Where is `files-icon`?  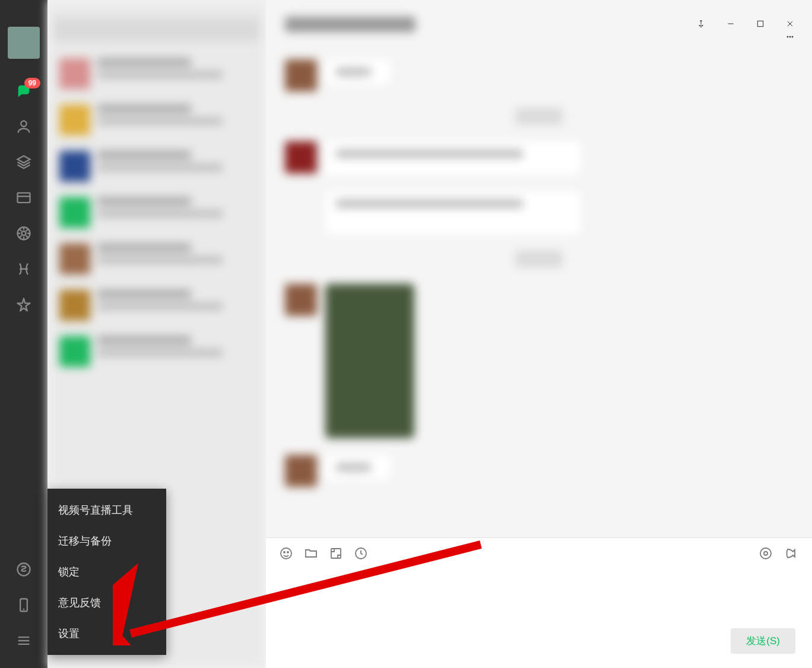 files-icon is located at coordinates (24, 198).